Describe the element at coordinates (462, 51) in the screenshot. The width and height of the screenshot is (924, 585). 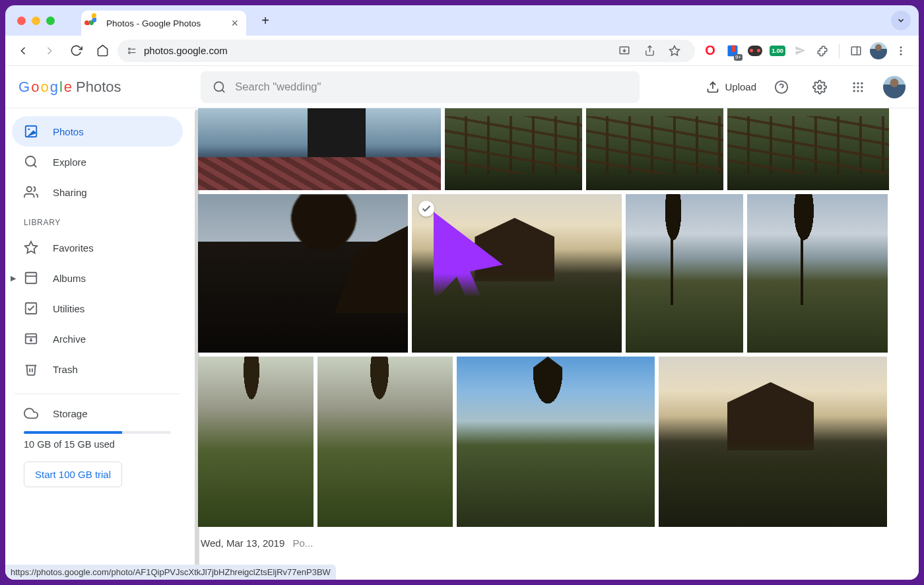
I see `browser-toolbar: photos.google.com O 9+` at that location.